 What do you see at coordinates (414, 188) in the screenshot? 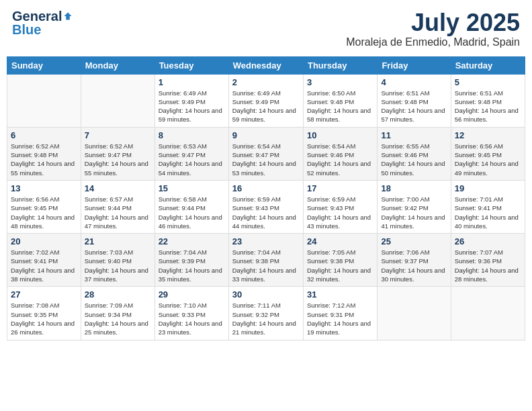
I see `day-number: 18` at bounding box center [414, 188].